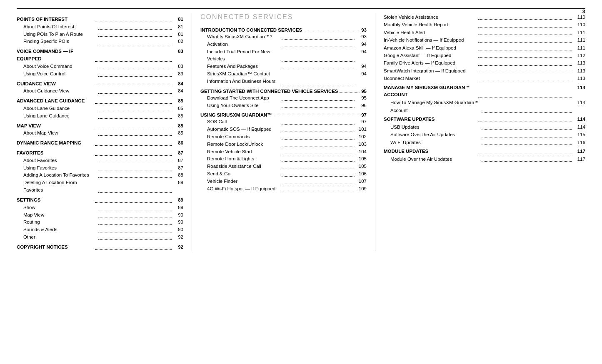 This screenshot has height=364, width=602. What do you see at coordinates (60, 208) in the screenshot?
I see `entry-text: Show` at bounding box center [60, 208].